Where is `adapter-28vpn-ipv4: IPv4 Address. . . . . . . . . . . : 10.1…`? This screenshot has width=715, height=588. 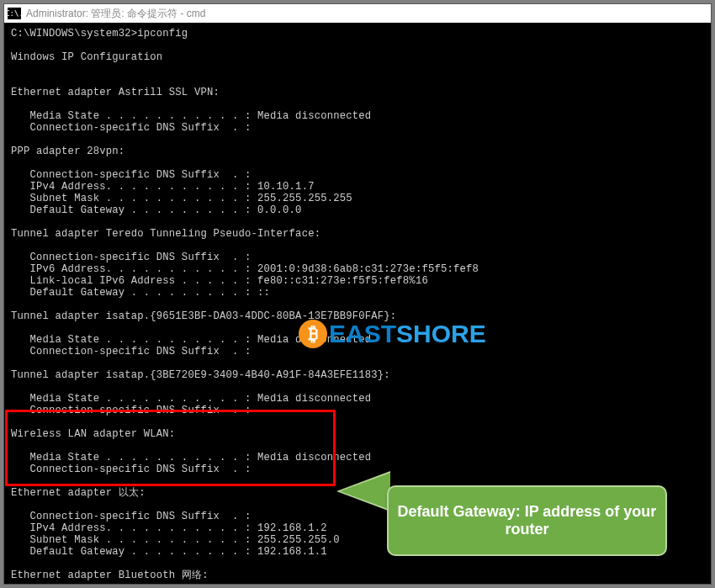 adapter-28vpn-ipv4: IPv4 Address. . . . . . . . . . . : 10.1… is located at coordinates (163, 187).